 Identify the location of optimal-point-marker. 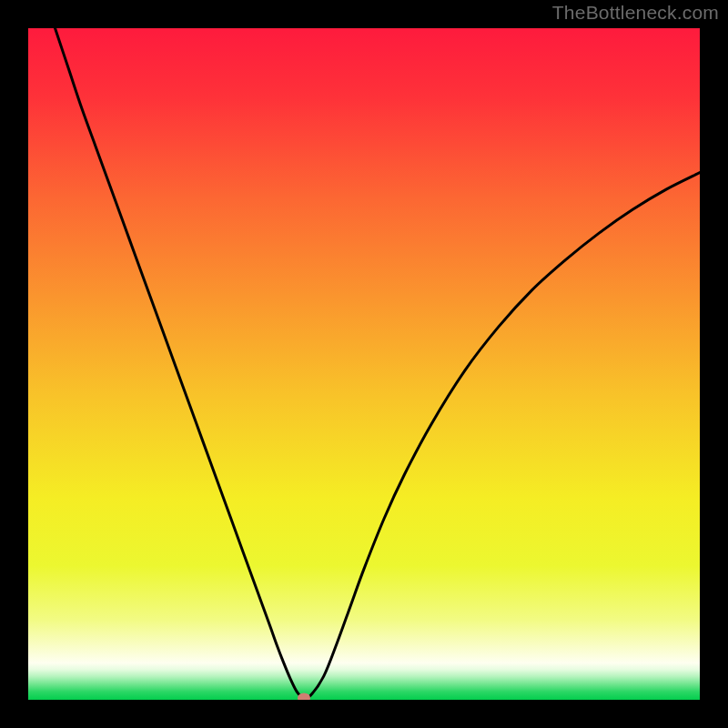
(304, 696).